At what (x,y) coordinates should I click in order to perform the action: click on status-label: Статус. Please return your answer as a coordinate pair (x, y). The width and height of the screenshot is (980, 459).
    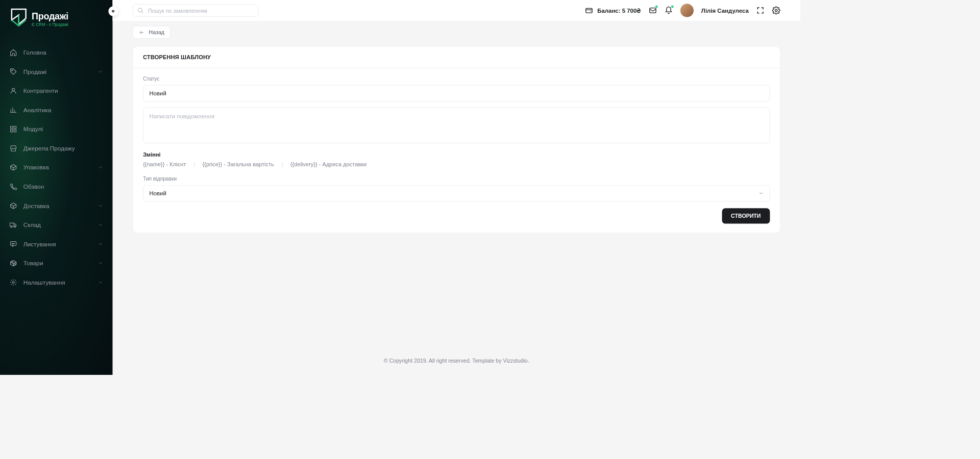
    Looking at the image, I should click on (456, 79).